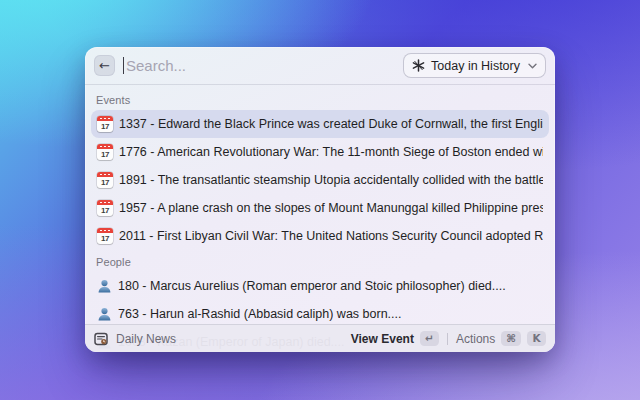  I want to click on list-item: 17 2011 - First Libyan Civil War: The Un…, so click(320, 236).